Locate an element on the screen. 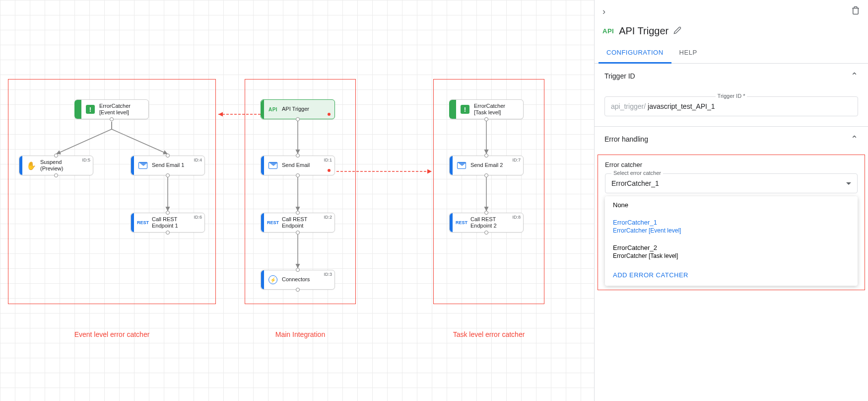 The width and height of the screenshot is (868, 401). node-label: Send Email is located at coordinates (307, 165).